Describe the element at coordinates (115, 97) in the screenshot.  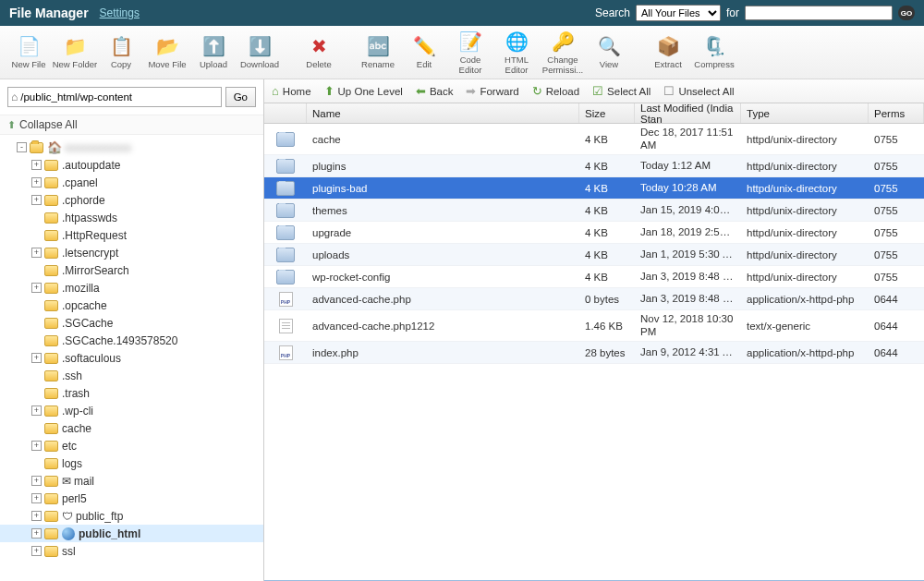
I see `path-input-wrapper: ⌂ /public_html/wp-content` at that location.